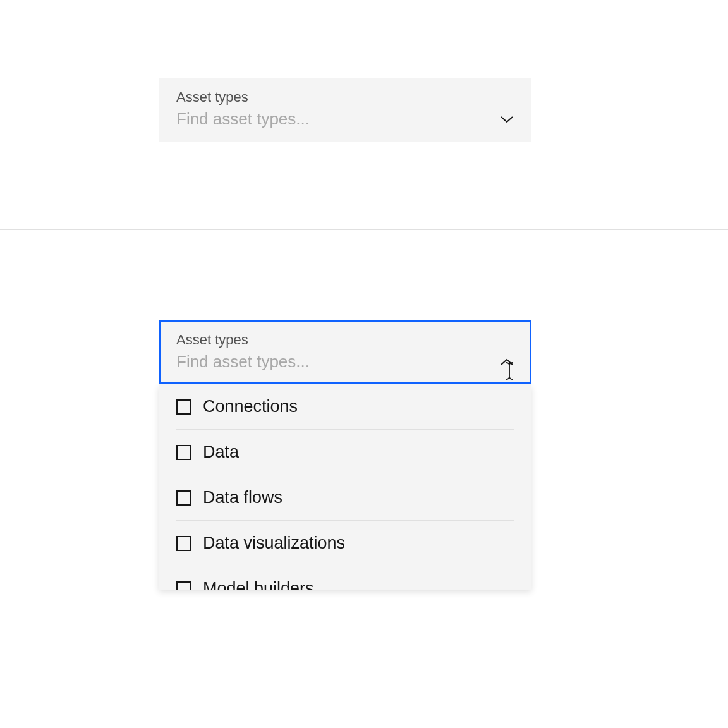 This screenshot has width=728, height=728. What do you see at coordinates (250, 407) in the screenshot?
I see `option-label: Connections` at bounding box center [250, 407].